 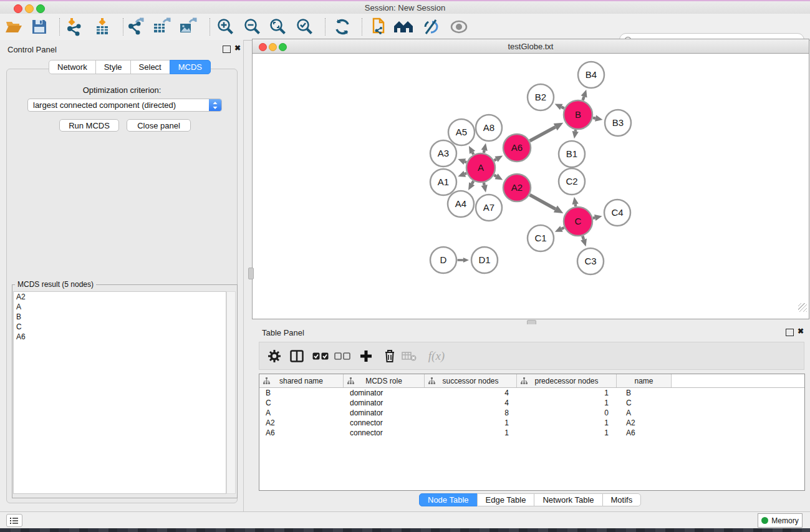 I want to click on cell-shared-name: A2, so click(x=302, y=423).